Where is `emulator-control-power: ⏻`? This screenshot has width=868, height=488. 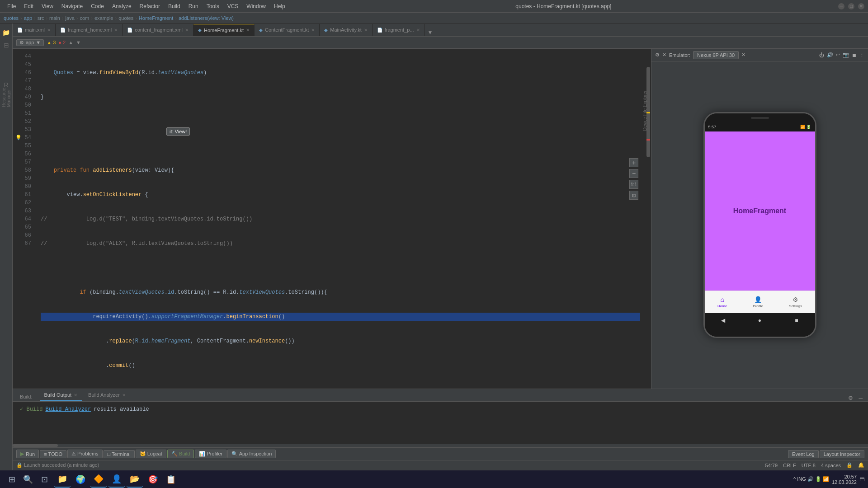
emulator-control-power: ⏻ is located at coordinates (822, 55).